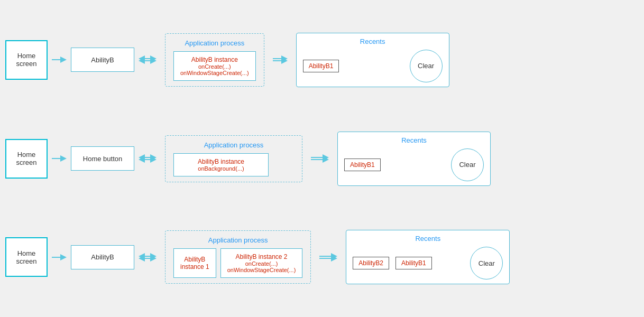  I want to click on instance-box-3-1: AbilityBinstance 1, so click(195, 263).